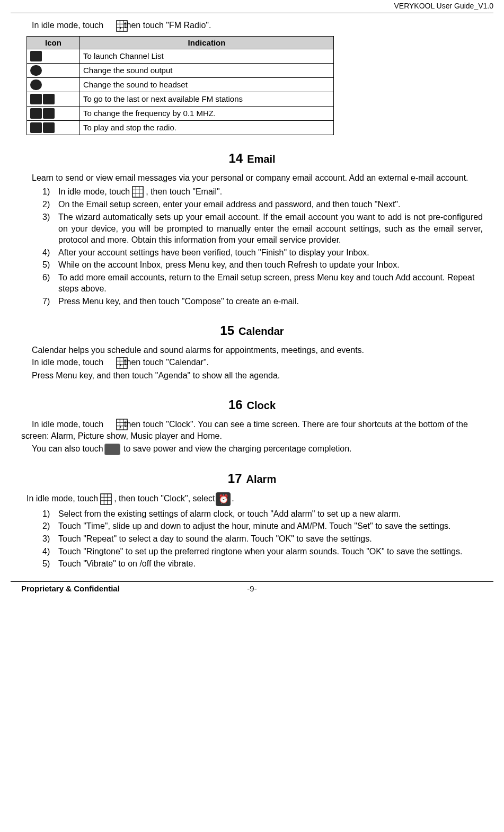 The width and height of the screenshot is (504, 832). I want to click on item-text: Press Menu key, and then touch "Compose"…, so click(179, 301).